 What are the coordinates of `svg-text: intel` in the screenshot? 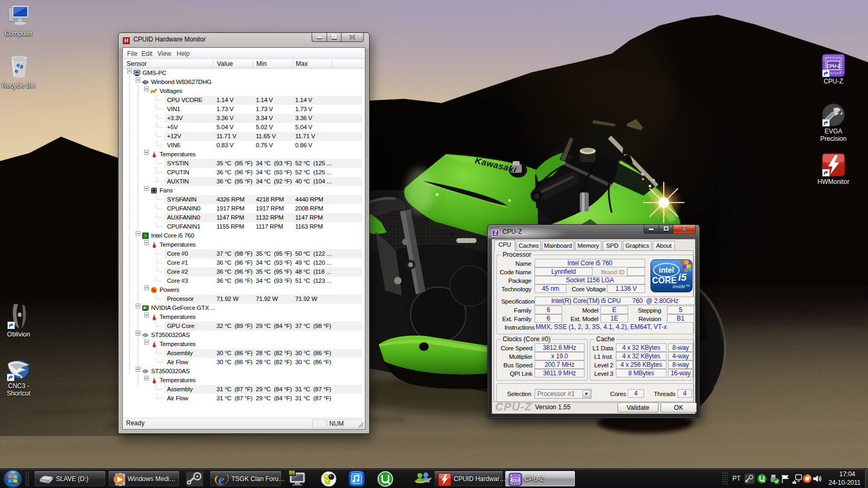 It's located at (667, 270).